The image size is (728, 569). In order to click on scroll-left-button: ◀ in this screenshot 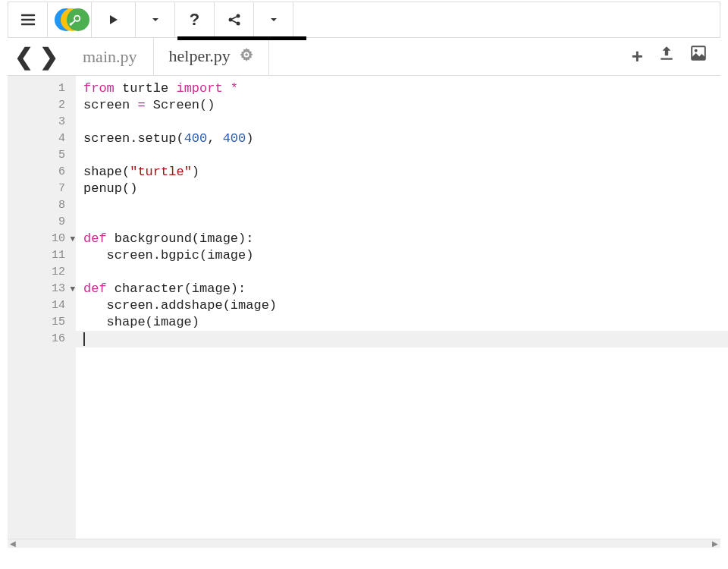, I will do `click(13, 543)`.